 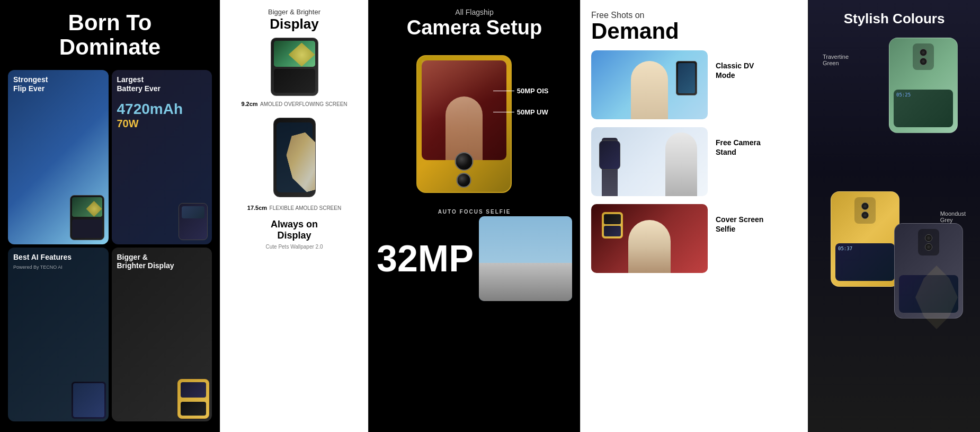 What do you see at coordinates (162, 109) in the screenshot?
I see `battery-capacity: 4720mAh` at bounding box center [162, 109].